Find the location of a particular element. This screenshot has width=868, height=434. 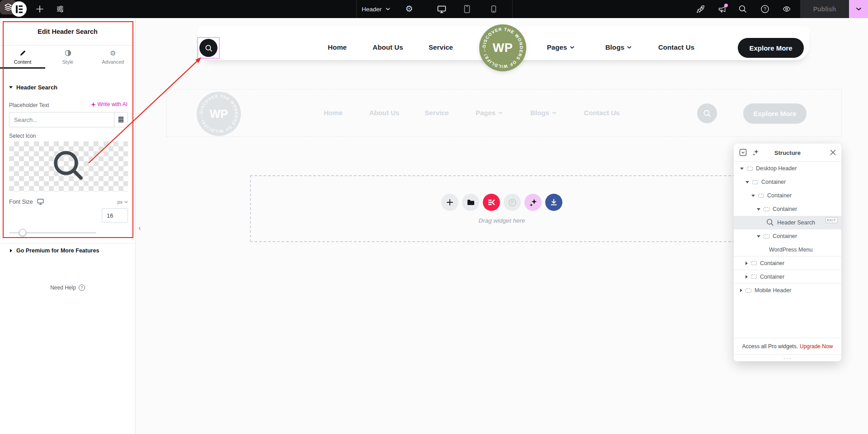

font-size-slider-handle is located at coordinates (23, 233).